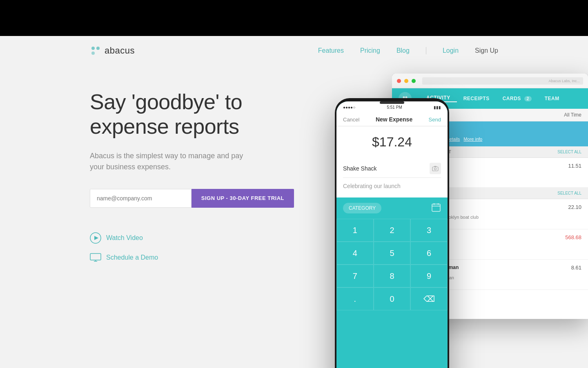 Image resolution: width=588 pixels, height=368 pixels. What do you see at coordinates (394, 119) in the screenshot?
I see `phone-title: New Expense` at bounding box center [394, 119].